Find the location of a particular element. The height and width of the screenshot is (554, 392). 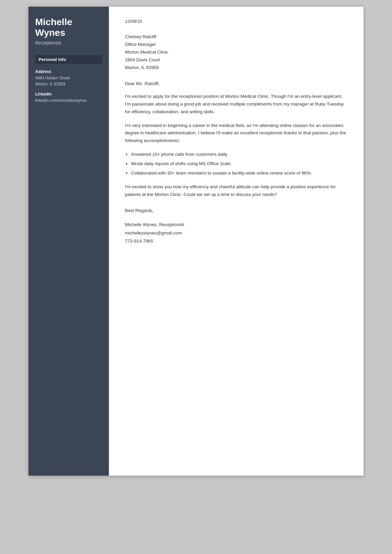

bullet2: Wrote daily reports of shifts using MS O… is located at coordinates (239, 164).